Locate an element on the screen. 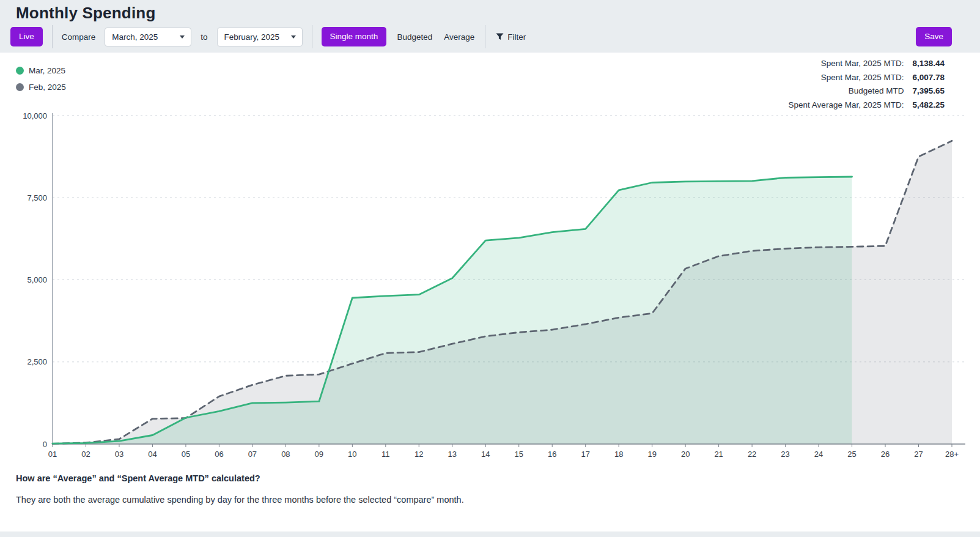 Image resolution: width=980 pixels, height=537 pixels. filter-label: Filter is located at coordinates (517, 37).